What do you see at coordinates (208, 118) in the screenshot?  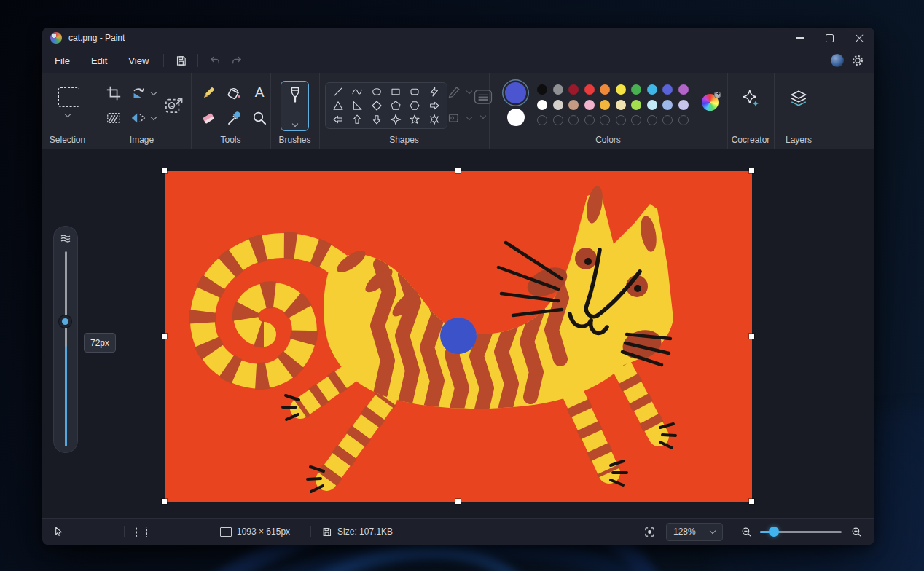 I see `eraser-tool-icon` at bounding box center [208, 118].